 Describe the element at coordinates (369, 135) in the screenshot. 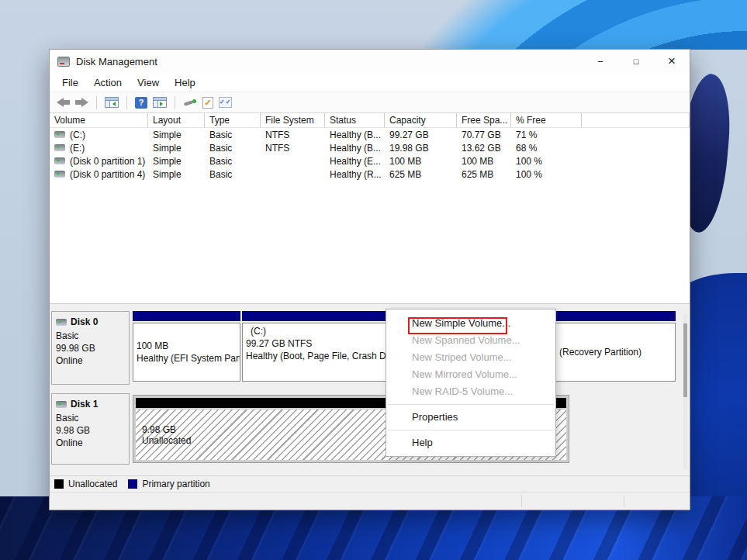

I see `table-row: (C:) Simple Basic NTFS Healthy (B... 99.…` at that location.